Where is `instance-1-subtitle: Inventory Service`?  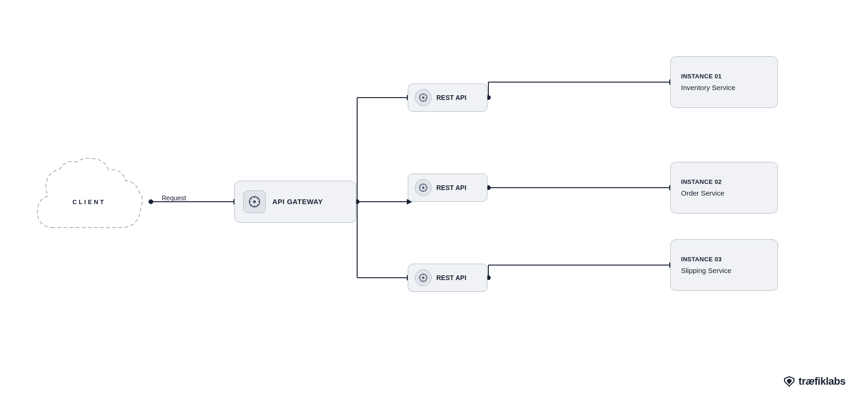 instance-1-subtitle: Inventory Service is located at coordinates (708, 87).